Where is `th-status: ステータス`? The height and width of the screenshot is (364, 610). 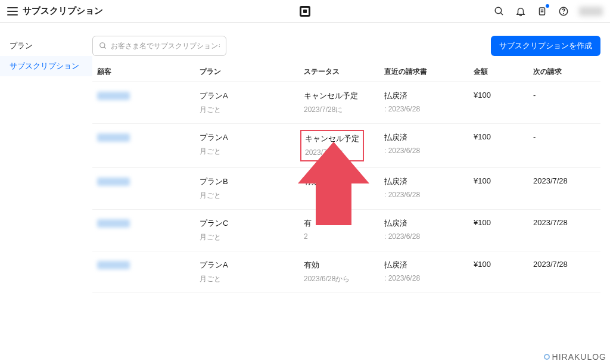 th-status: ステータス is located at coordinates (344, 71).